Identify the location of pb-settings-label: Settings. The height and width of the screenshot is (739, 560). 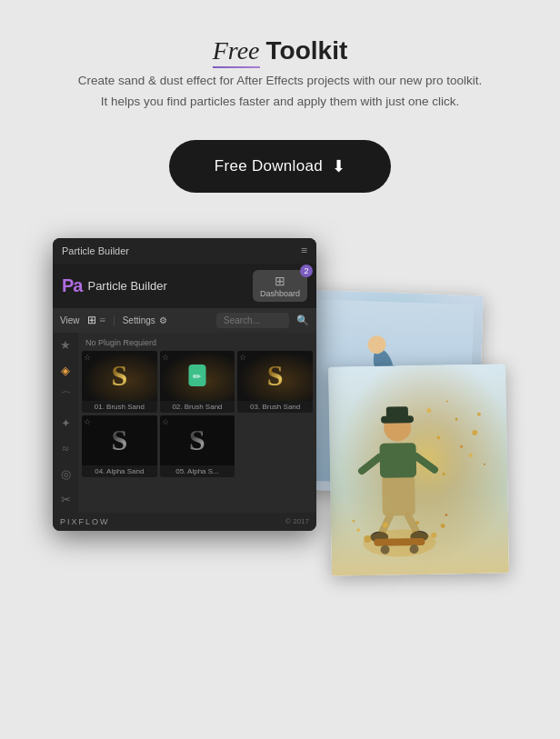
(139, 320).